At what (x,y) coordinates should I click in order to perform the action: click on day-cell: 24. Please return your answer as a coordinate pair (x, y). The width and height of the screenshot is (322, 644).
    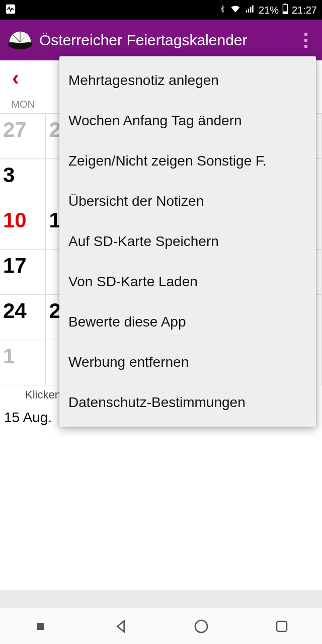
    Looking at the image, I should click on (23, 317).